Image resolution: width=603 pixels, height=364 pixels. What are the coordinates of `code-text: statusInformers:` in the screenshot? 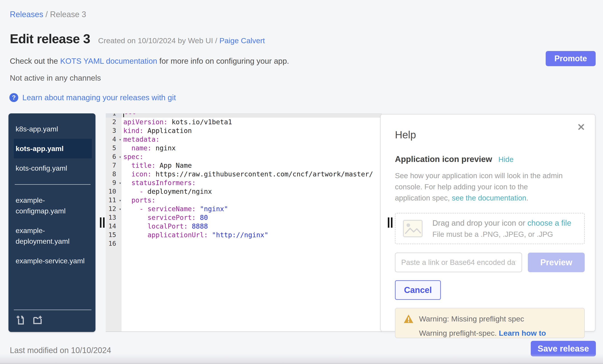 It's located at (252, 183).